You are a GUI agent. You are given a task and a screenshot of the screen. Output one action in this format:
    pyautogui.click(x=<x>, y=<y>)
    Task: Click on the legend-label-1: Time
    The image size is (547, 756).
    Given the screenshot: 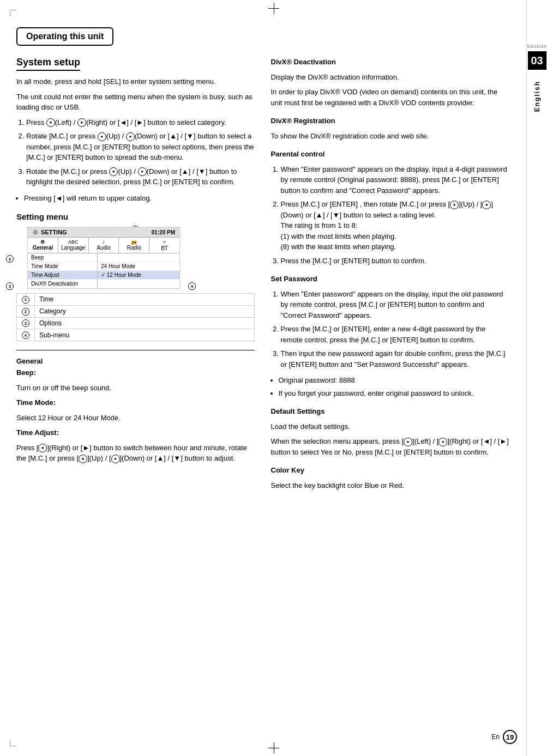 What is the action you would take?
    pyautogui.click(x=145, y=300)
    